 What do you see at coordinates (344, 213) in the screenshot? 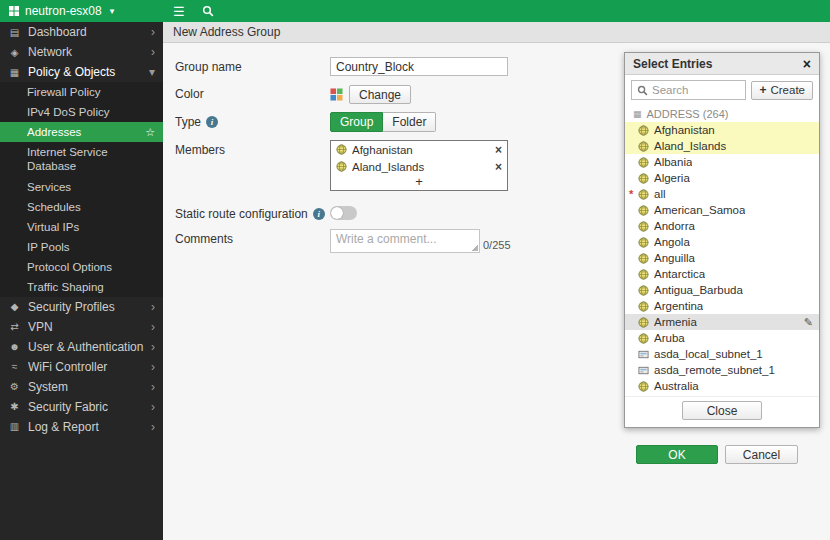
I see `static-route-toggle` at bounding box center [344, 213].